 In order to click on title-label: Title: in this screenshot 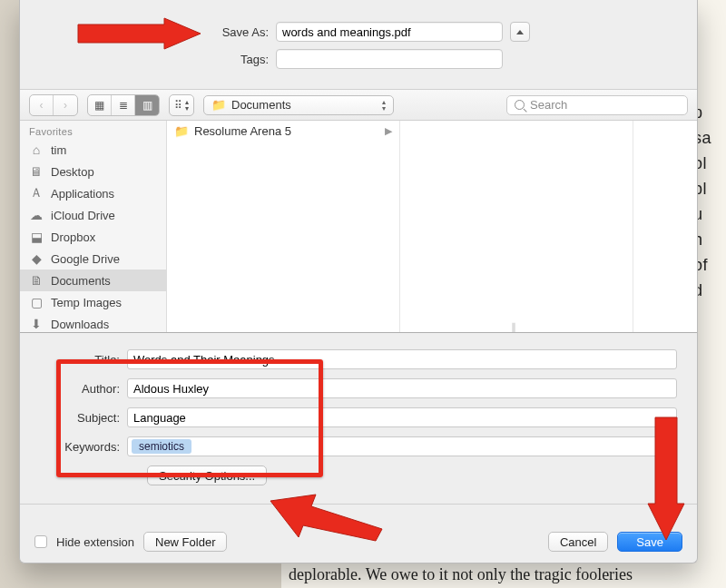, I will do `click(83, 359)`.